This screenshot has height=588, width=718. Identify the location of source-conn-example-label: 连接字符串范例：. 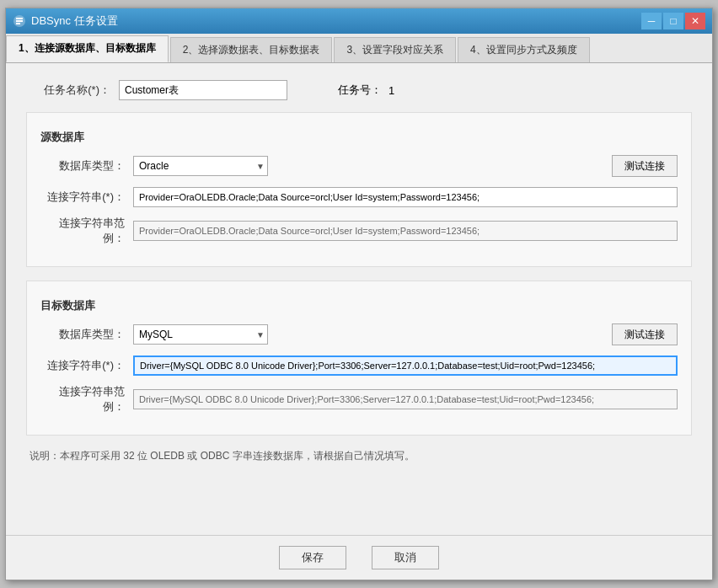
(87, 231).